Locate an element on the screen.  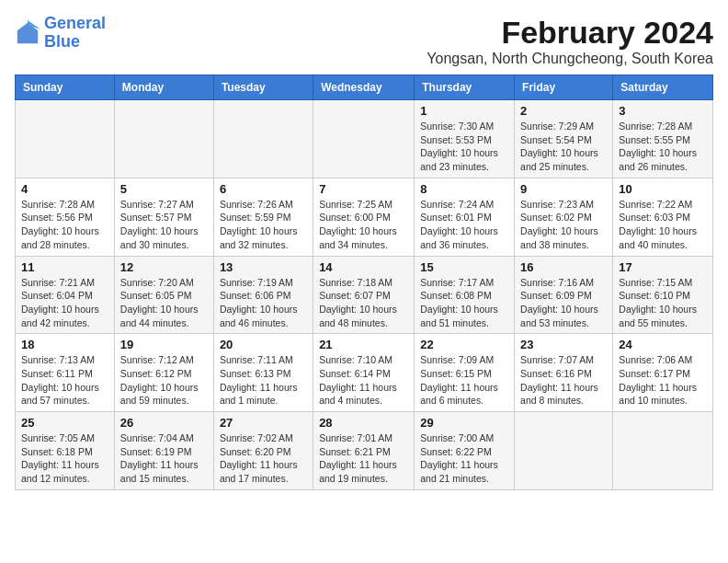
calendar-cell: 13Sunrise: 7:19 AMSunset: 6:06 PMDayligh… is located at coordinates (263, 294).